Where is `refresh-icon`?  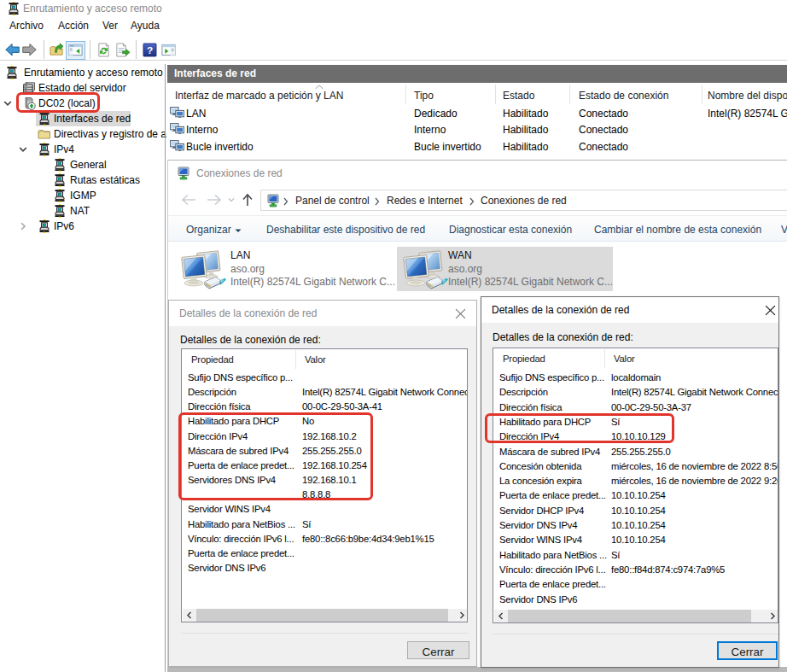 refresh-icon is located at coordinates (104, 50).